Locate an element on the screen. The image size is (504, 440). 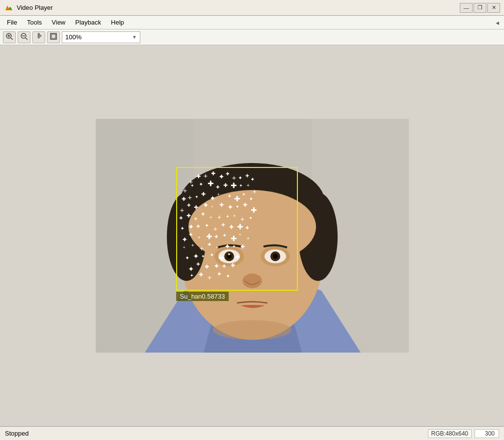
menu-bar: File Tools View Playback Help ◂ is located at coordinates (252, 23).